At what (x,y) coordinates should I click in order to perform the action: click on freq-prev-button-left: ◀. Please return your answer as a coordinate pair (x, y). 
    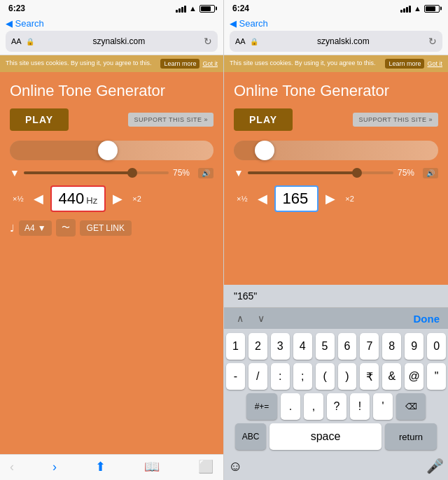
    Looking at the image, I should click on (38, 199).